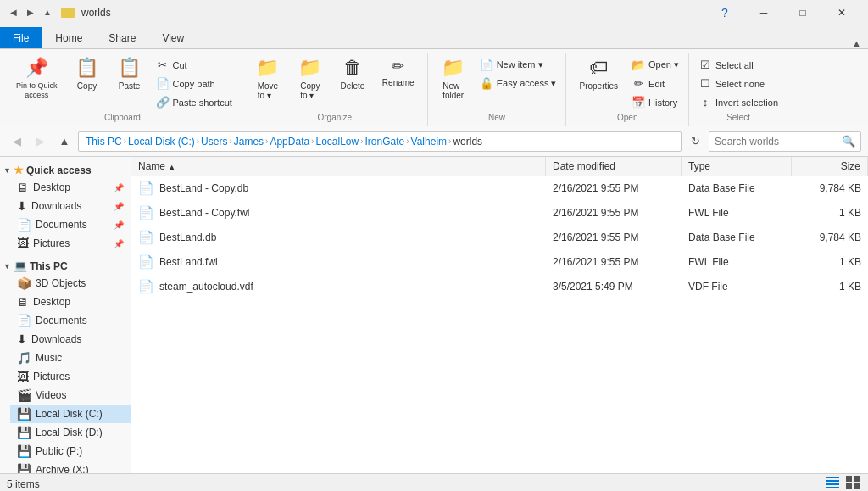  What do you see at coordinates (664, 64) in the screenshot?
I see `open-label: Open ▾` at bounding box center [664, 64].